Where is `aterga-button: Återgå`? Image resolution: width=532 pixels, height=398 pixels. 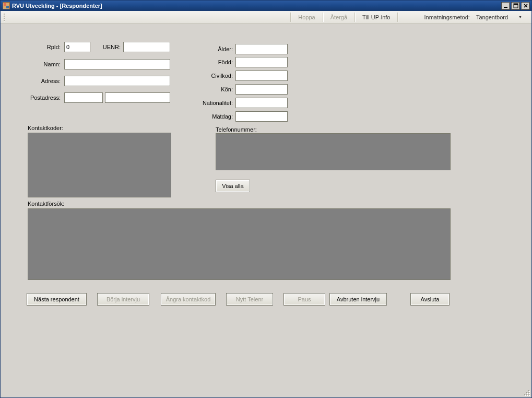 aterga-button: Återgå is located at coordinates (339, 17).